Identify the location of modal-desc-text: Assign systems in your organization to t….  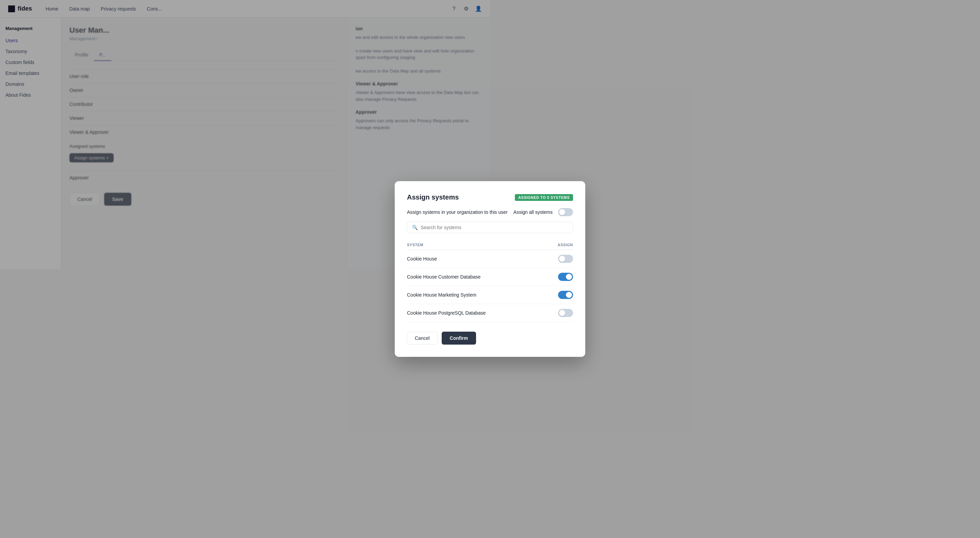
(449, 212).